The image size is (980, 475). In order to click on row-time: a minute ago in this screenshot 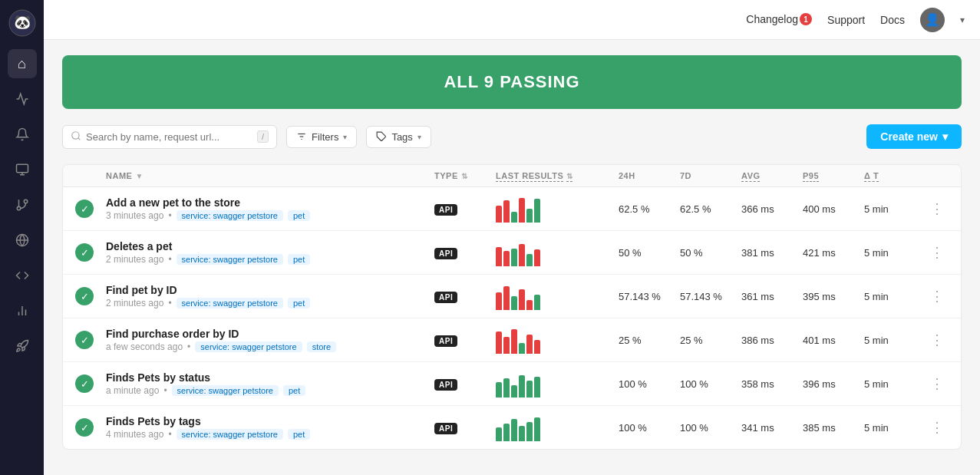, I will do `click(132, 391)`.